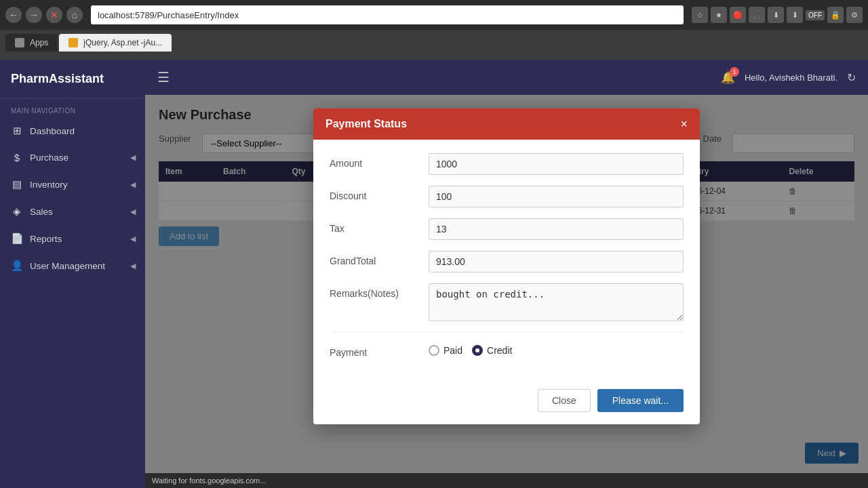  I want to click on grandtotal-label: GrandTotal, so click(374, 259).